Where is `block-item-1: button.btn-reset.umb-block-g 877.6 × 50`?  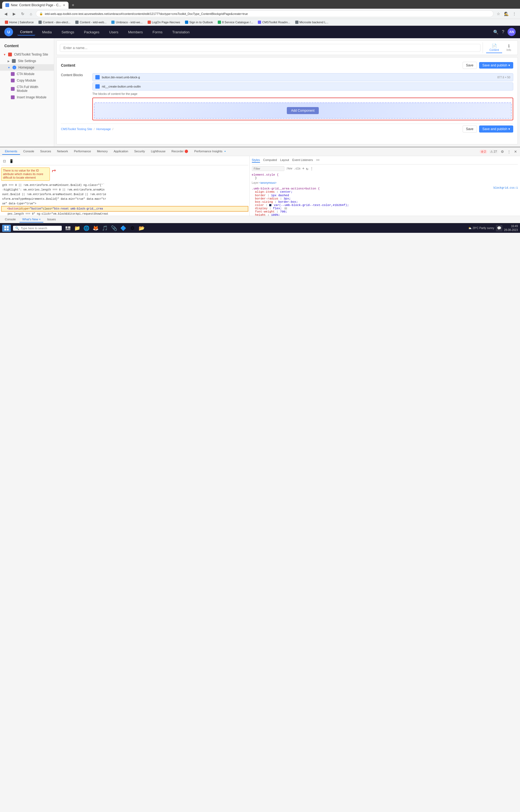
block-item-1: button.btn-reset.umb-block-g 877.6 × 50 is located at coordinates (303, 77).